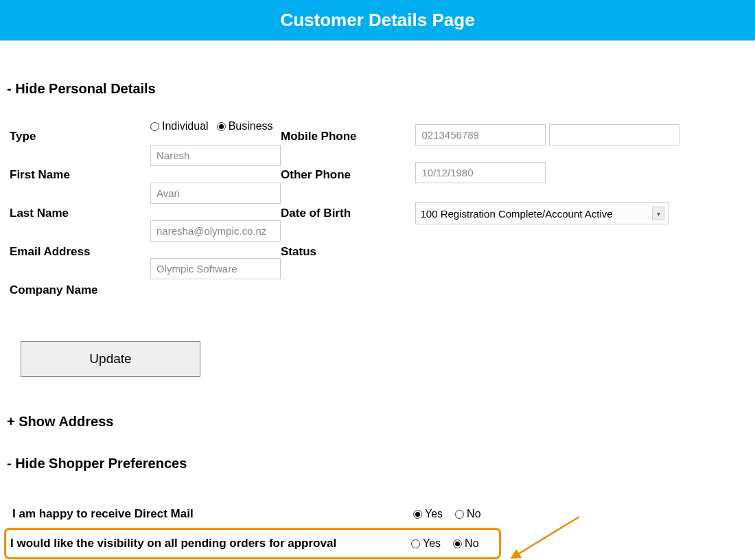 The image size is (755, 560). Describe the element at coordinates (348, 252) in the screenshot. I see `label-status: Status` at that location.